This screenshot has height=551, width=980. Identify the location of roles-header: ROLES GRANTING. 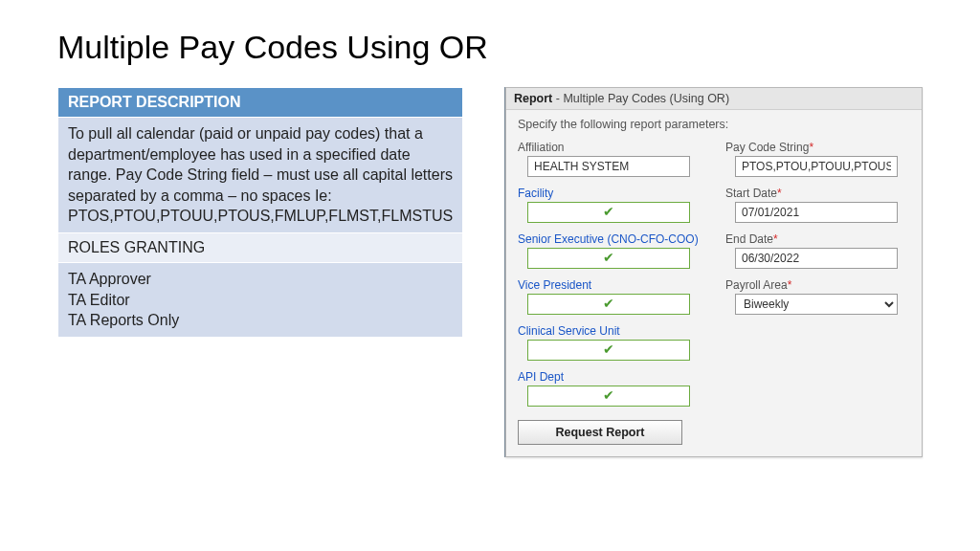
(260, 247).